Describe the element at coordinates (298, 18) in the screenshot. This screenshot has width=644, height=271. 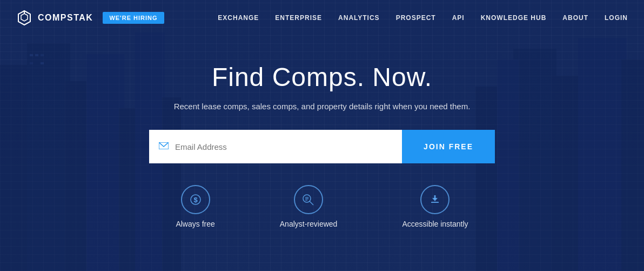
I see `nav-enterprise: ENTERPRISE` at that location.